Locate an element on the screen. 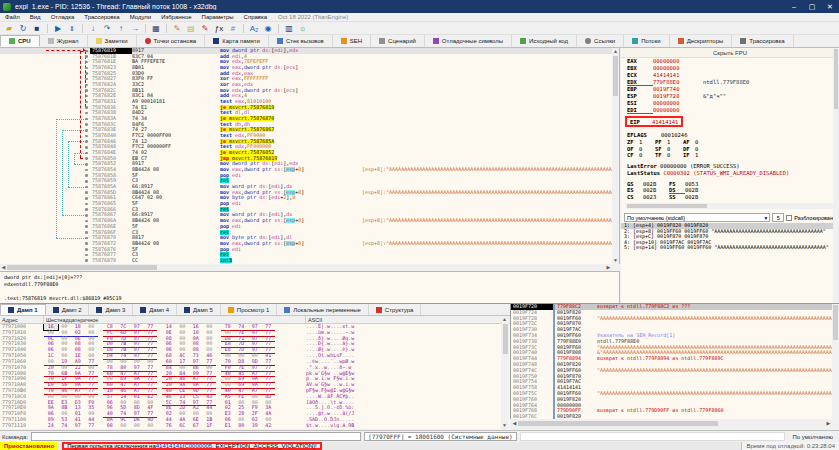 This screenshot has width=839, height=450. dump-scrollbar: ▲ ▼ is located at coordinates (505, 372).